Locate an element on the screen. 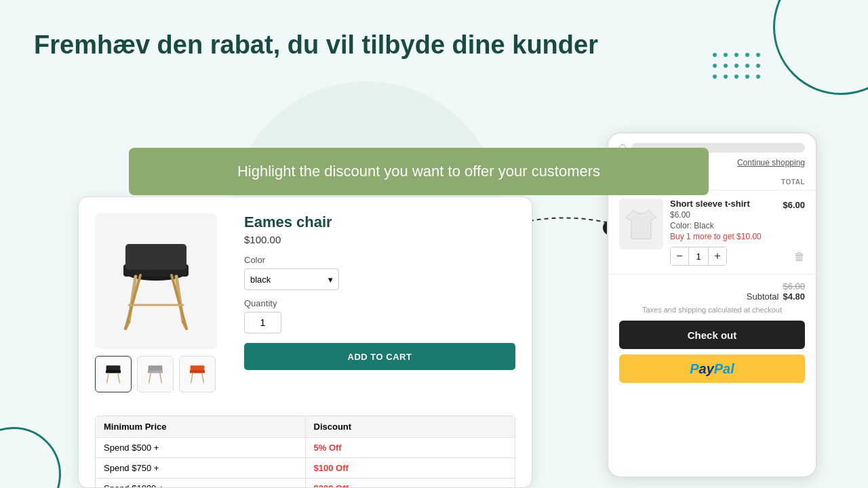  min-price-3: Spend $1000 + is located at coordinates (201, 483).